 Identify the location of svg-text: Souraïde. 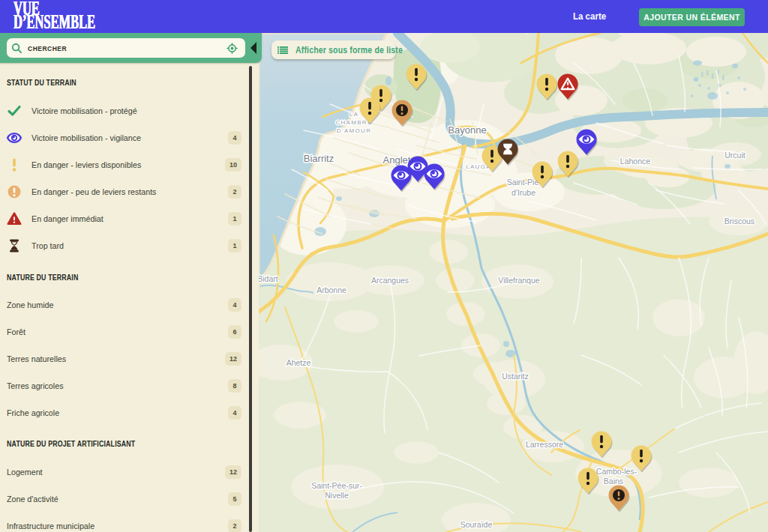
(477, 525).